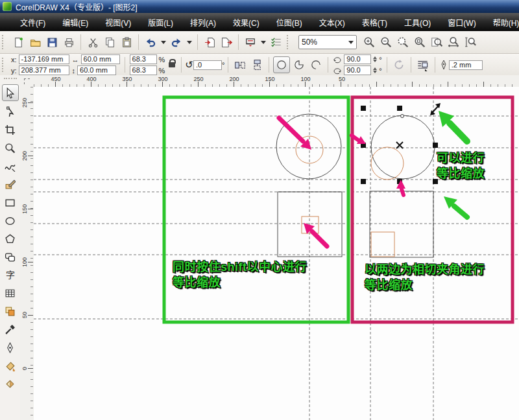 Image resolution: width=519 pixels, height=420 pixels. Describe the element at coordinates (69, 42) in the screenshot. I see `print-button` at that location.